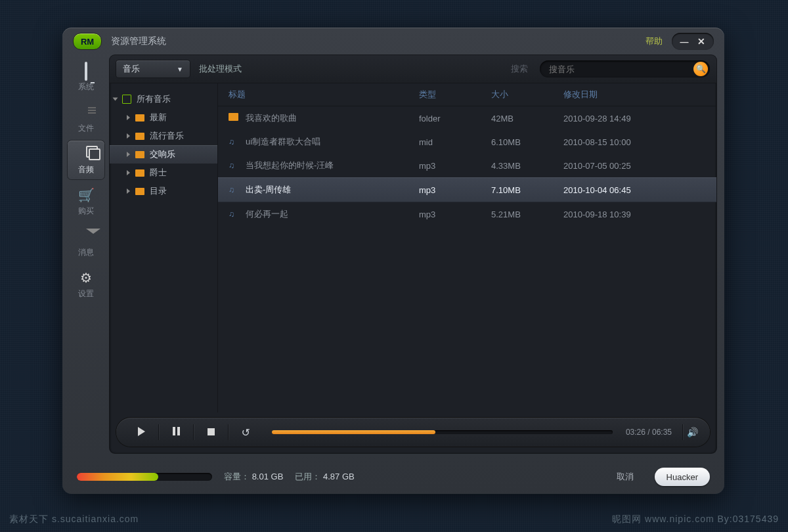 Image resolution: width=788 pixels, height=532 pixels. What do you see at coordinates (246, 432) in the screenshot?
I see `repeat-button: ↻` at bounding box center [246, 432].